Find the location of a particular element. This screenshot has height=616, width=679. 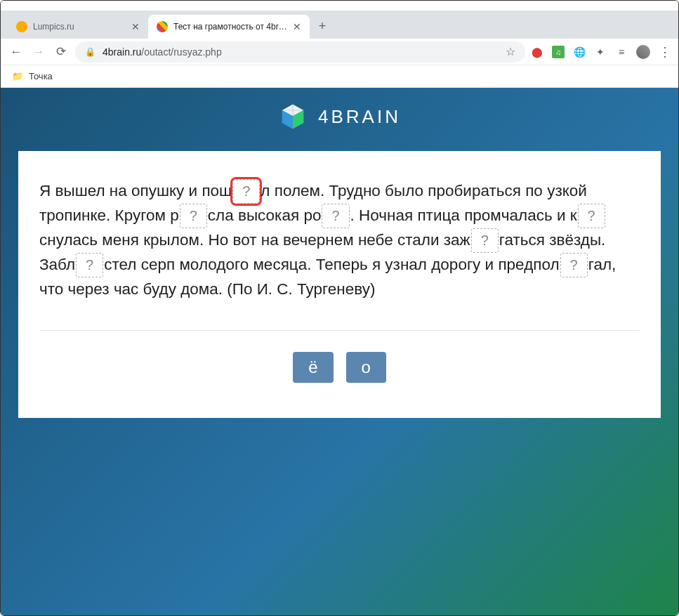

divider is located at coordinates (340, 330).